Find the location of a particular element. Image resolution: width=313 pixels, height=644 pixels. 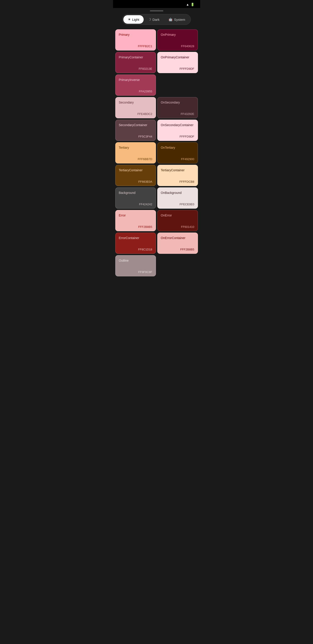

color-grid: PrimaryFFFFB2C1OnPrimaryFF640628PrimaryC… is located at coordinates (157, 155).